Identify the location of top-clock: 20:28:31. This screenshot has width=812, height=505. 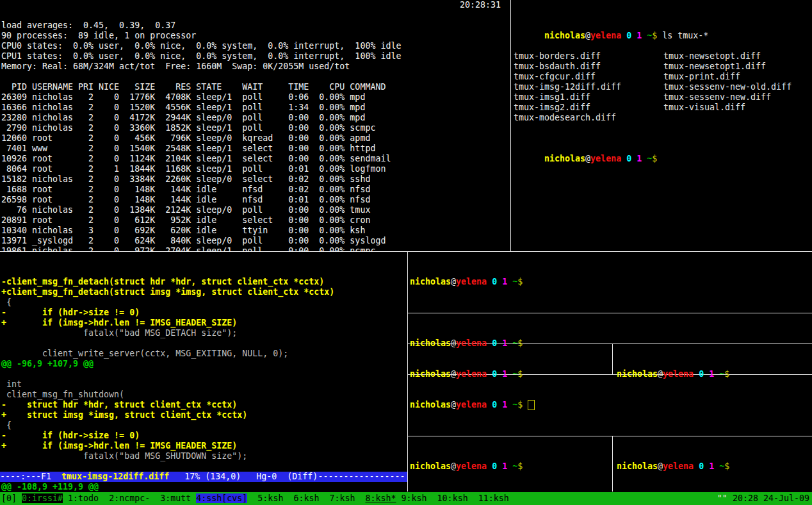
(480, 5).